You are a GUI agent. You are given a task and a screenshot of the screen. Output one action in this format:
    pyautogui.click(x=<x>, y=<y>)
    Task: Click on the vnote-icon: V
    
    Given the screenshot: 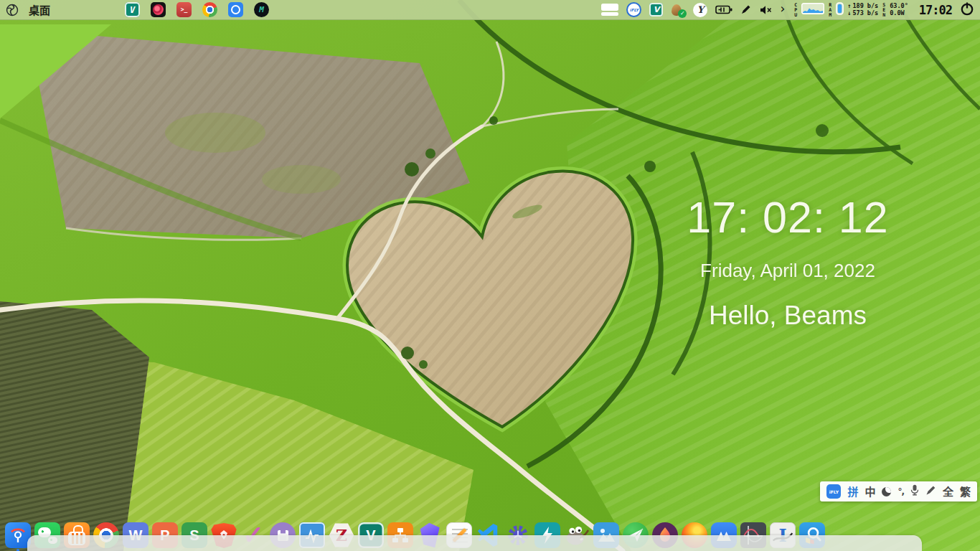 What is the action you would take?
    pyautogui.click(x=132, y=10)
    